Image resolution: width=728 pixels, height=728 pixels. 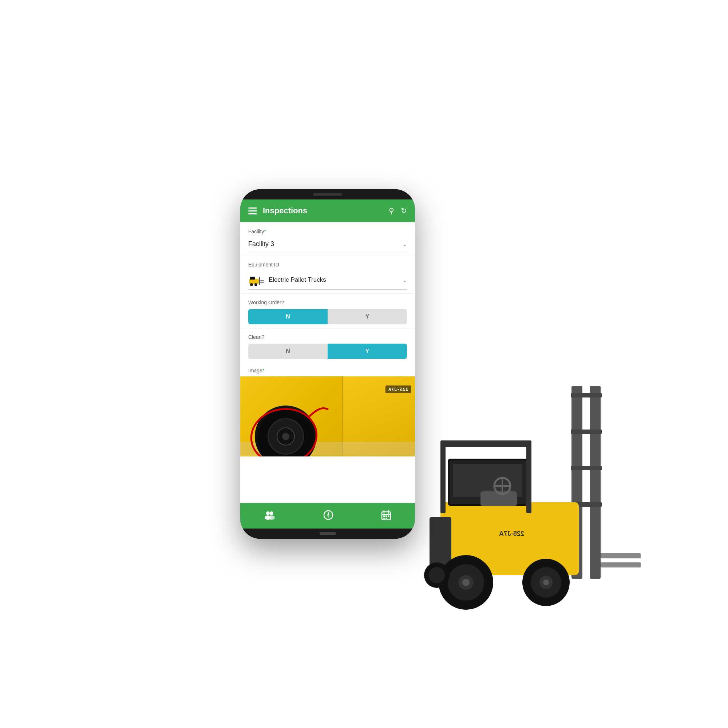 What do you see at coordinates (328, 409) in the screenshot?
I see `image-section: Image*` at bounding box center [328, 409].